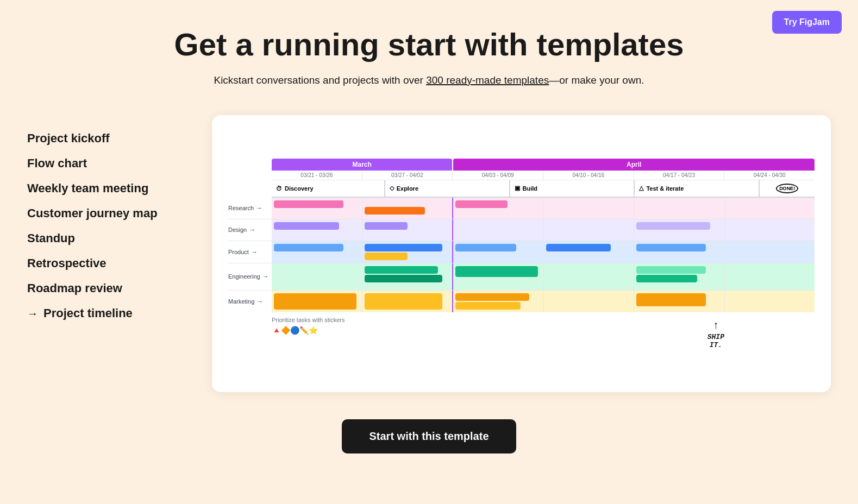  Describe the element at coordinates (679, 175) in the screenshot. I see `week-cell-5: 04/17 - 04/23` at that location.